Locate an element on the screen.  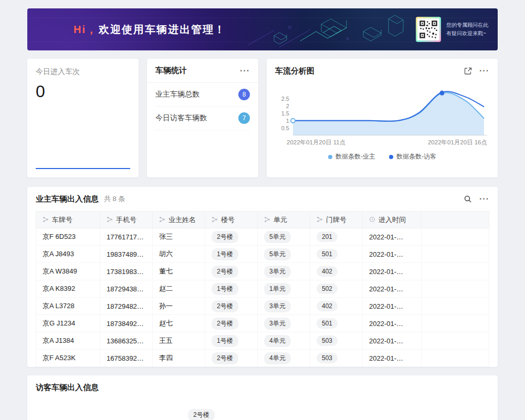
table-cell: 4单元 is located at coordinates (284, 358).